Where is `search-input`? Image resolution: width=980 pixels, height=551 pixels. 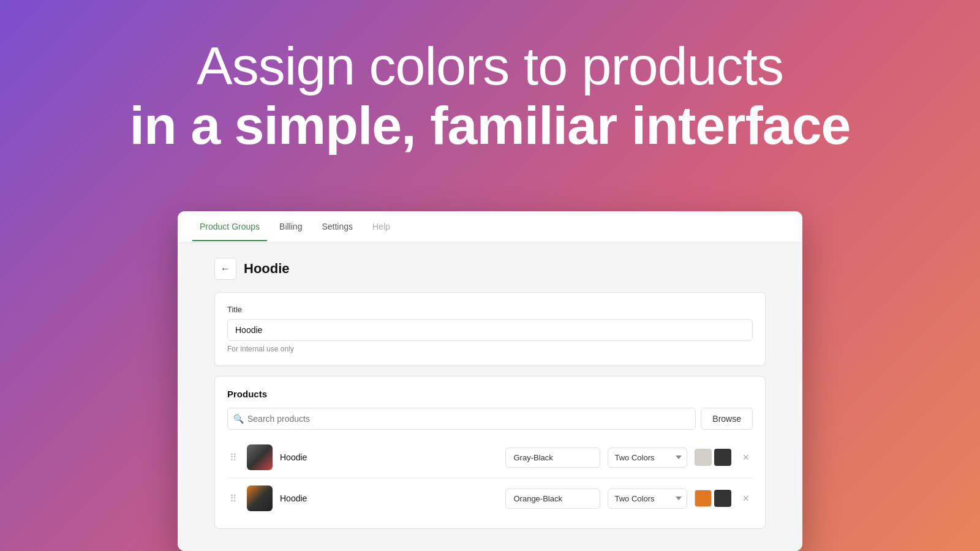
search-input is located at coordinates (462, 419).